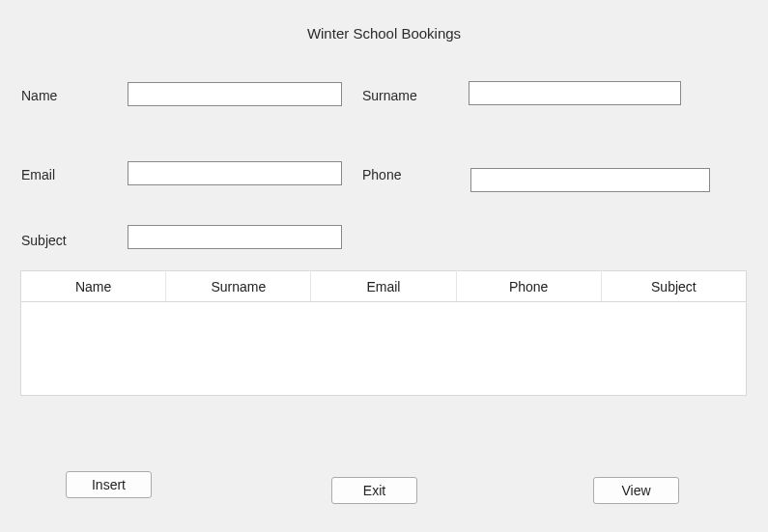 The height and width of the screenshot is (532, 768). I want to click on name-label: Name, so click(39, 96).